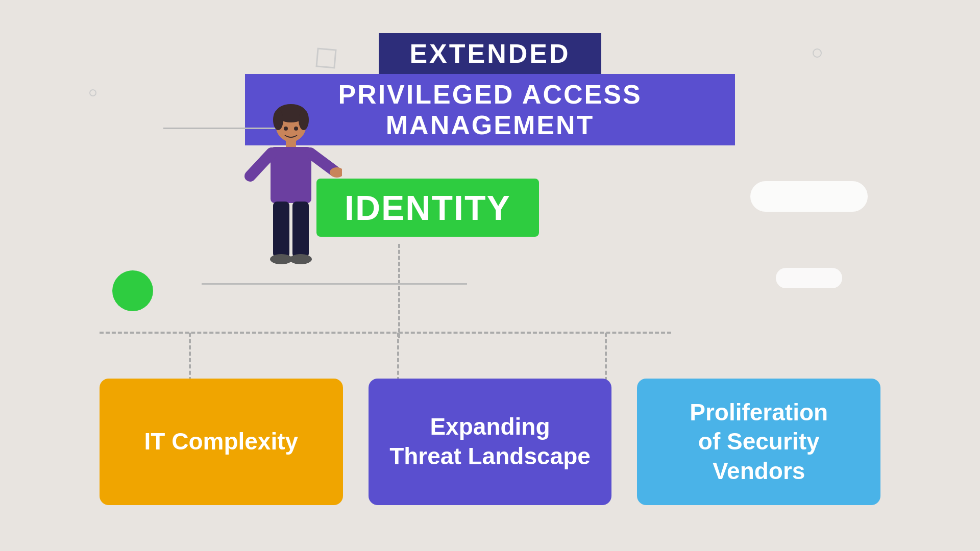 Image resolution: width=980 pixels, height=551 pixels. I want to click on deco-circle-left, so click(93, 93).